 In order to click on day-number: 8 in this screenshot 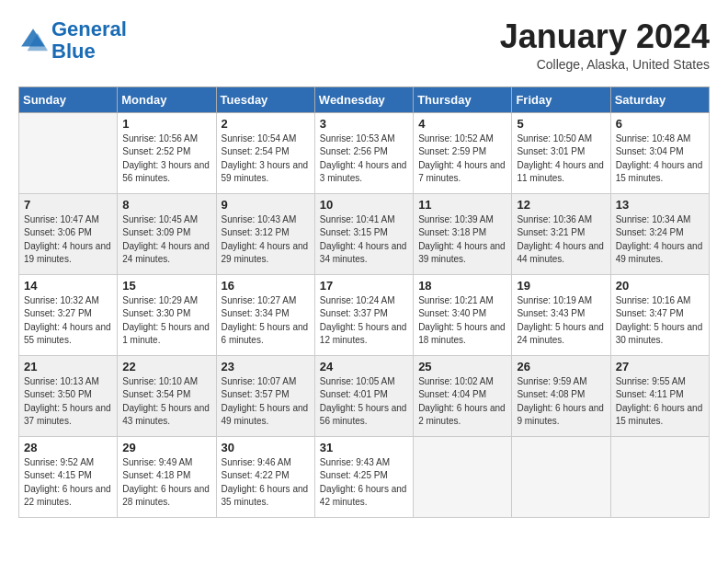, I will do `click(166, 204)`.